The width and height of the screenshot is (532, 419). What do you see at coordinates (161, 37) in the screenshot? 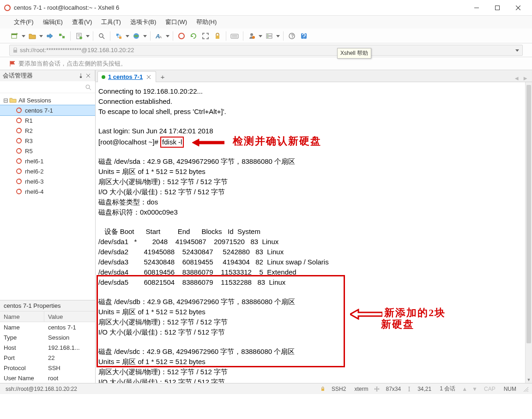
I see `svg-text: A` at bounding box center [161, 37].